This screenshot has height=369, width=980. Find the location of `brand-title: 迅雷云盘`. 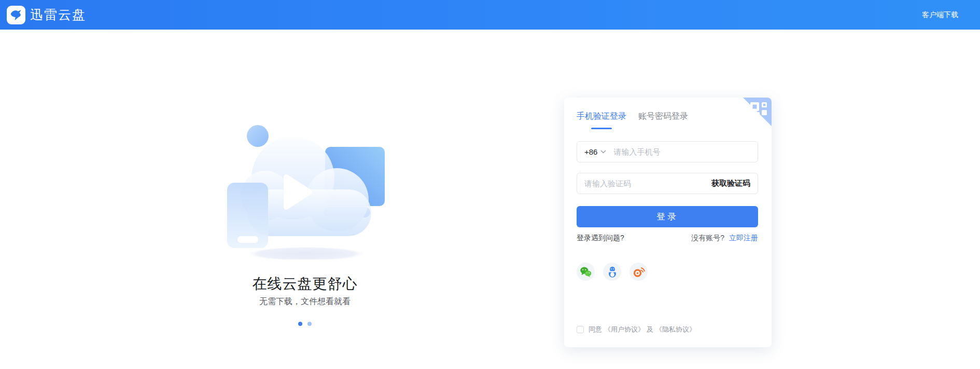

brand-title: 迅雷云盘 is located at coordinates (58, 15).